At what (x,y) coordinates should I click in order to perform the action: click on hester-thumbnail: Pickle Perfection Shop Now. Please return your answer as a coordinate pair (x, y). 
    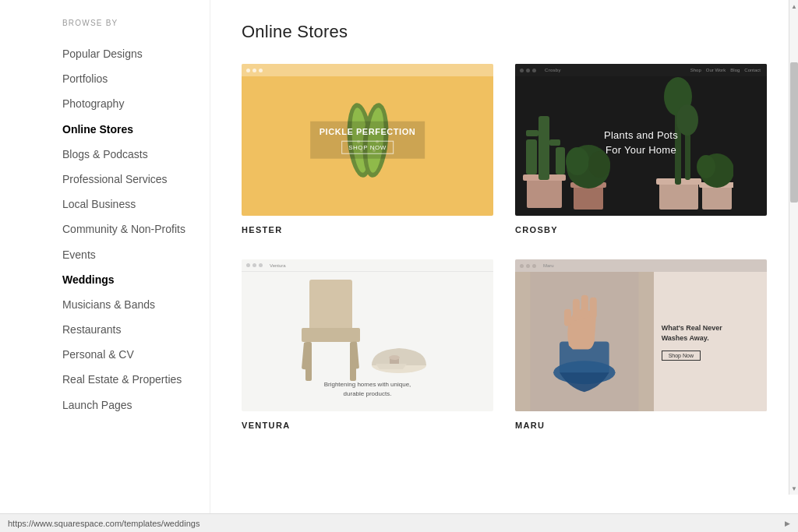
    Looking at the image, I should click on (368, 140).